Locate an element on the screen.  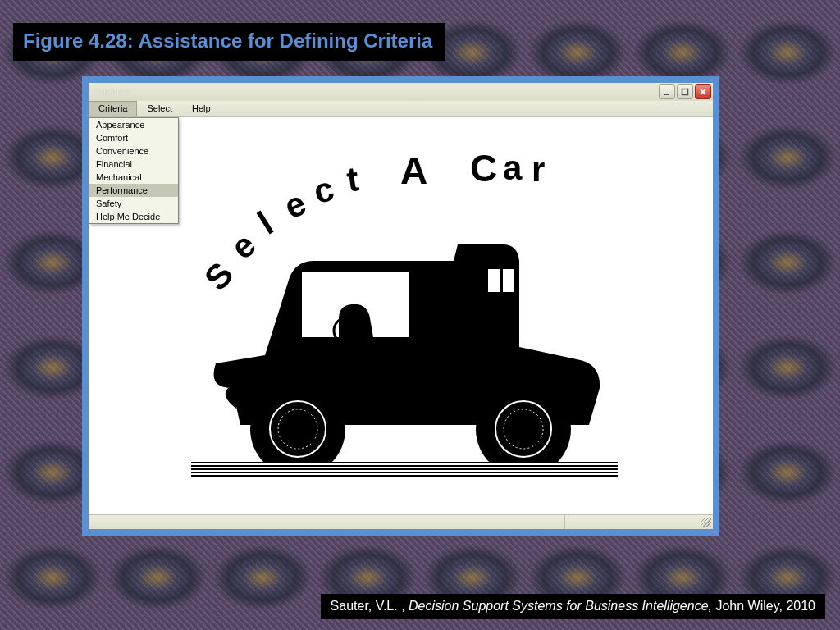
headline-char: a is located at coordinates (512, 168).